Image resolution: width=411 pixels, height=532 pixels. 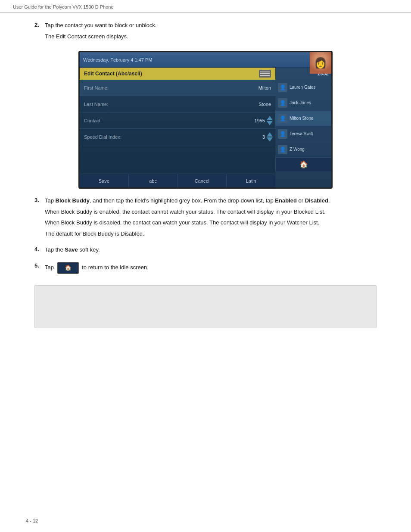 What do you see at coordinates (206, 6) in the screenshot?
I see `page-header: User Guide for the Polycom VVX 1500 D Ph…` at bounding box center [206, 6].